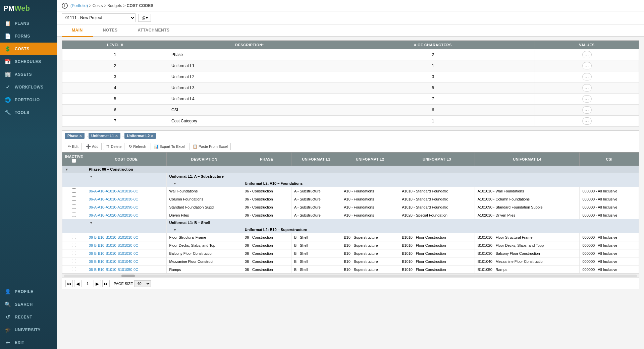 The image size is (644, 349). What do you see at coordinates (115, 66) in the screenshot?
I see `level-num: 2` at bounding box center [115, 66].